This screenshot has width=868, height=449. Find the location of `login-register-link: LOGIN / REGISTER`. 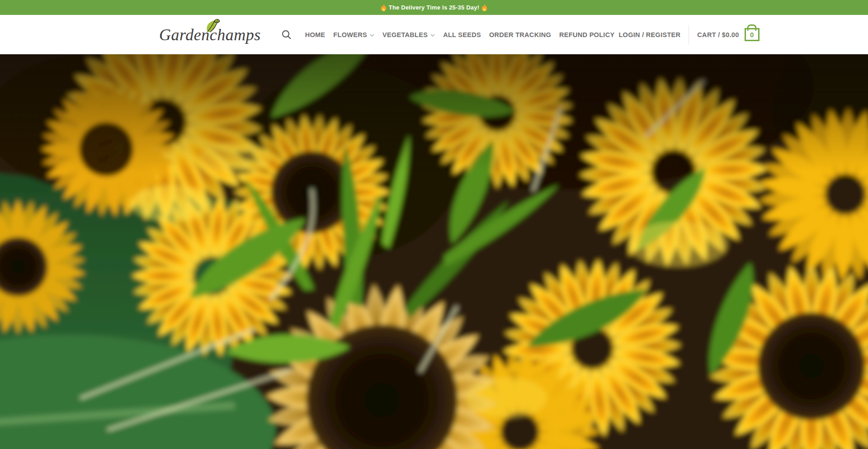

login-register-link: LOGIN / REGISTER is located at coordinates (649, 35).